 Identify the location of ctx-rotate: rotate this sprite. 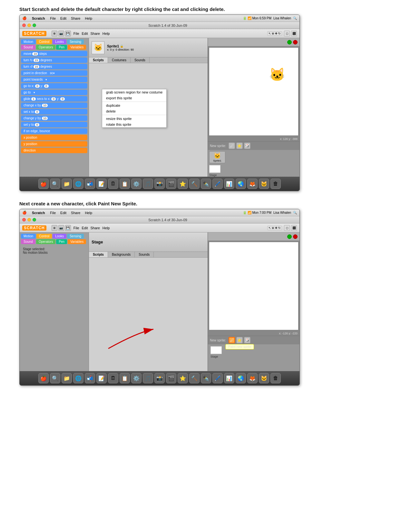
(134, 124).